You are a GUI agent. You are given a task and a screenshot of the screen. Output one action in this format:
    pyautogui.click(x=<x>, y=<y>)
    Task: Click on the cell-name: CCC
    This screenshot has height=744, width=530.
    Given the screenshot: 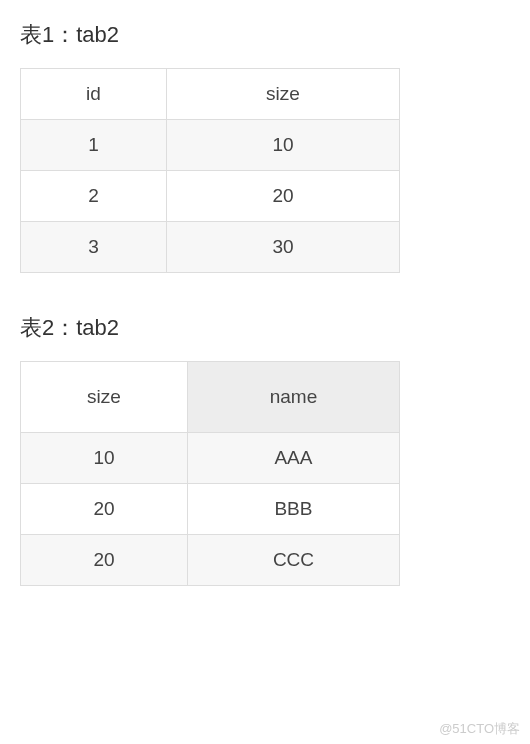 What is the action you would take?
    pyautogui.click(x=293, y=560)
    